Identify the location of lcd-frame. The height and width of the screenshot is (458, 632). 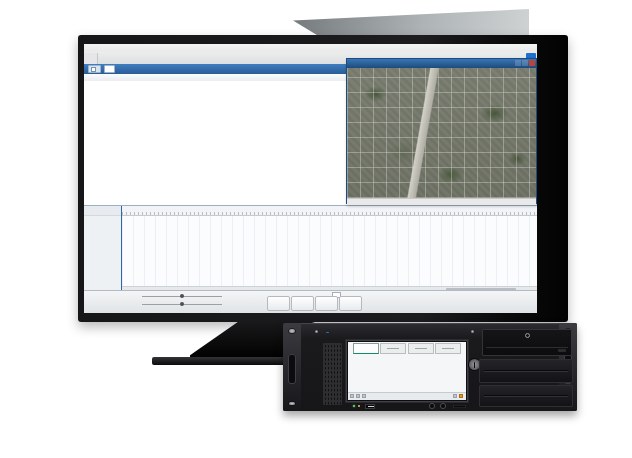
(407, 371).